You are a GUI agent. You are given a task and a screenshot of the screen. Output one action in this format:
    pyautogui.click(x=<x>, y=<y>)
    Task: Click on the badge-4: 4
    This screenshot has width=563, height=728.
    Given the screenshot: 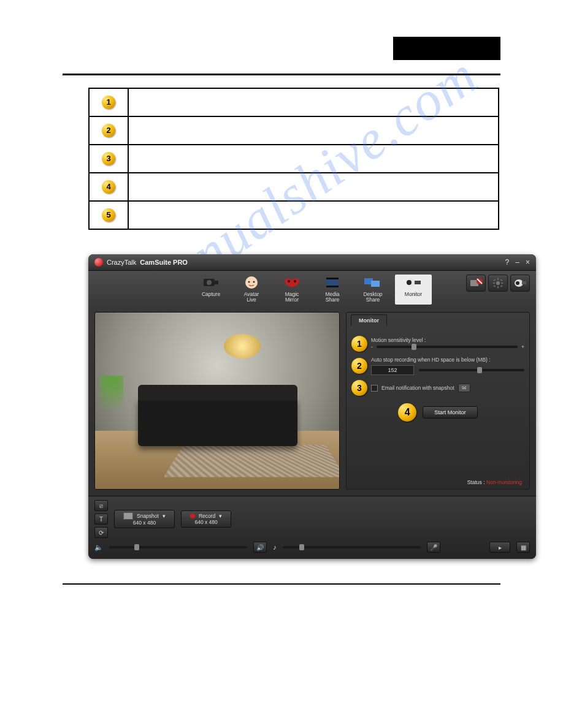 What is the action you would take?
    pyautogui.click(x=109, y=187)
    